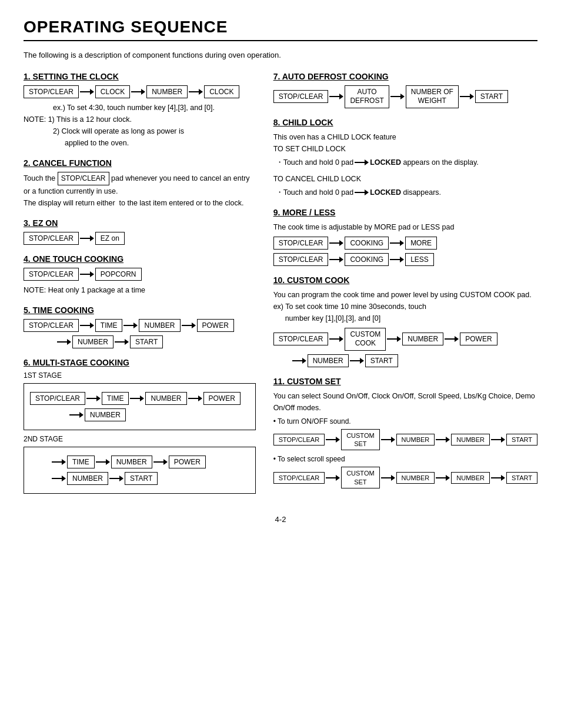 The image size is (561, 728). What do you see at coordinates (140, 275) in the screenshot?
I see `section-one-touch: 4. ONE TOUCH COOKING STOP/CLEAR POPCORN …` at bounding box center [140, 275].